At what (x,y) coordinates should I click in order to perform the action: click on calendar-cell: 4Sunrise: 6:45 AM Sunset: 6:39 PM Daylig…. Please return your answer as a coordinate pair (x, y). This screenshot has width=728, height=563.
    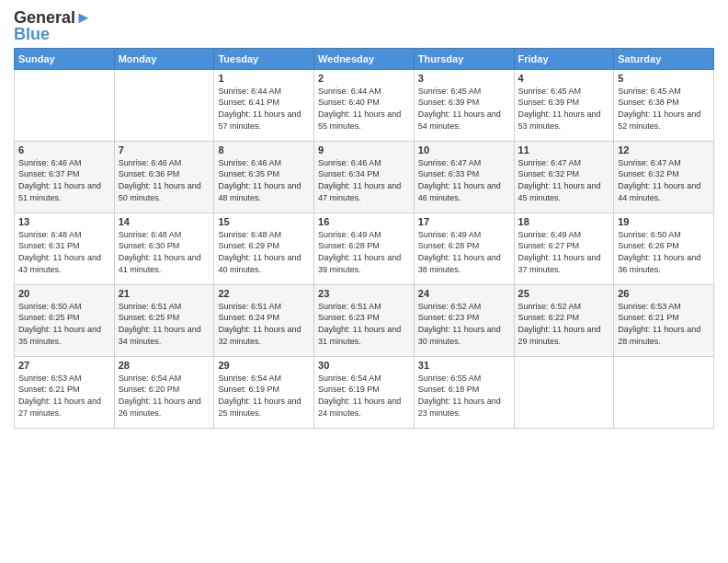
    Looking at the image, I should click on (564, 105).